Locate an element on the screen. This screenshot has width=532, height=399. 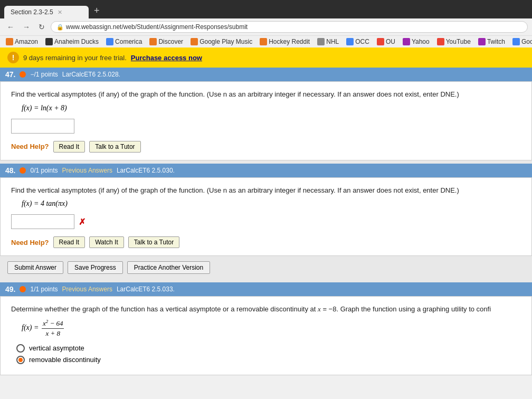
question-49-text: Determine whether the graph of the funct… is located at coordinates (266, 309).